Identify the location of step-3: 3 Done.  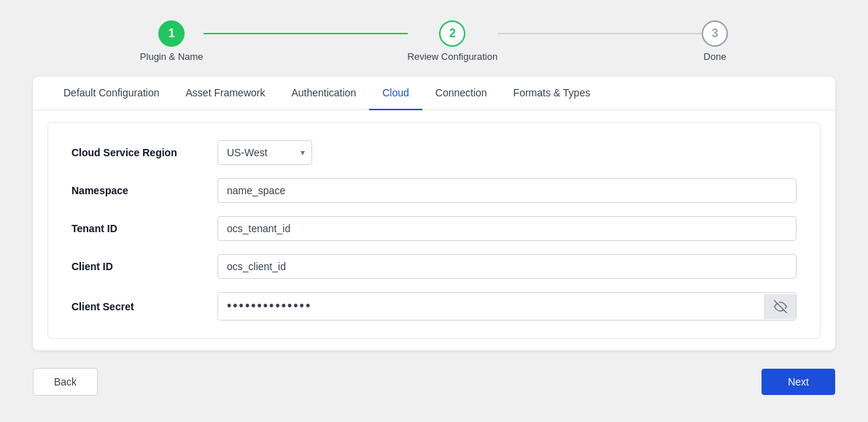
(715, 41).